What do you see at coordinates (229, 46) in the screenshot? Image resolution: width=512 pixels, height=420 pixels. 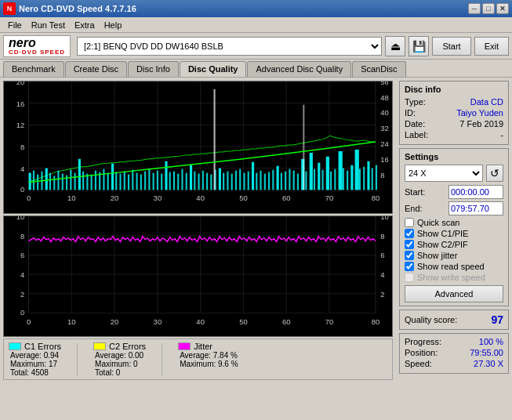 I see `drive-select: [2:1] BENQ DVD DD DW1640 BSLB` at bounding box center [229, 46].